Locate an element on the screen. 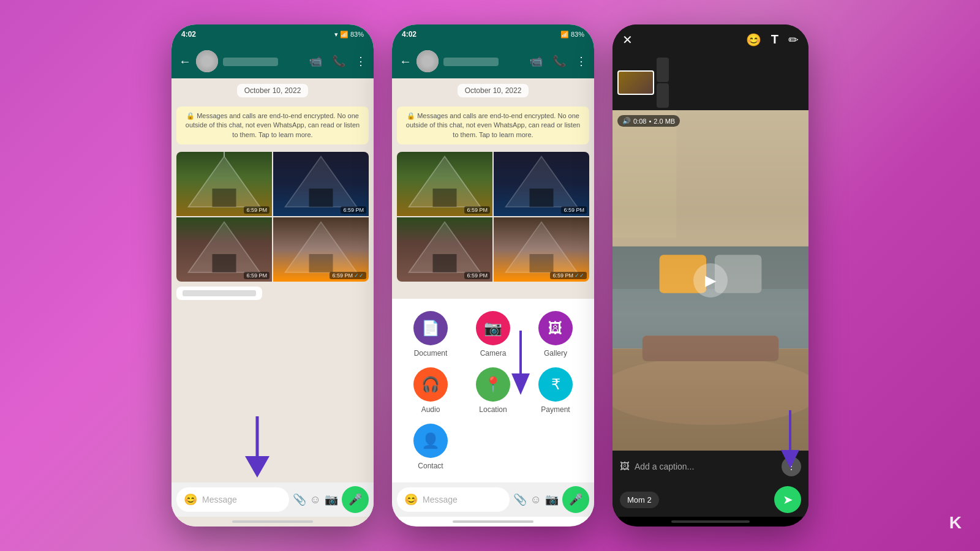 The height and width of the screenshot is (551, 980). encryption-notice-1: 🔒 Messages and calls are end-to-end encr… is located at coordinates (273, 126).